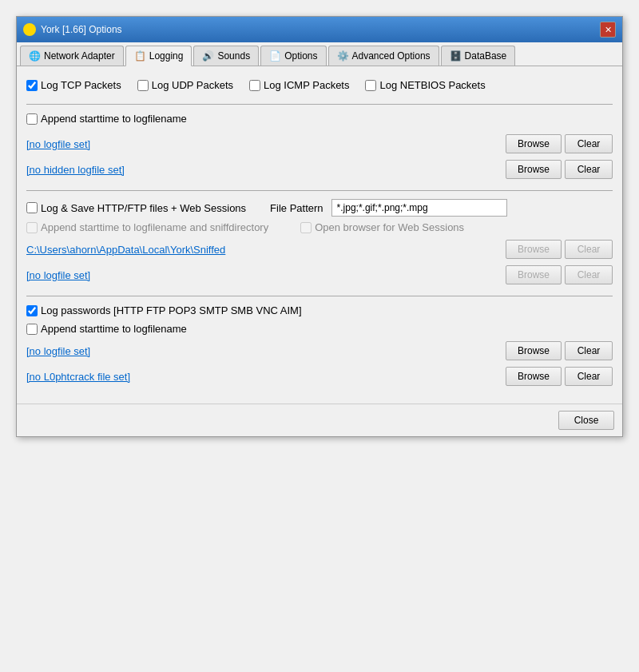  I want to click on http-ftp-section: Log & Save HTTP/FTP files + Web Sessions…, so click(320, 243).